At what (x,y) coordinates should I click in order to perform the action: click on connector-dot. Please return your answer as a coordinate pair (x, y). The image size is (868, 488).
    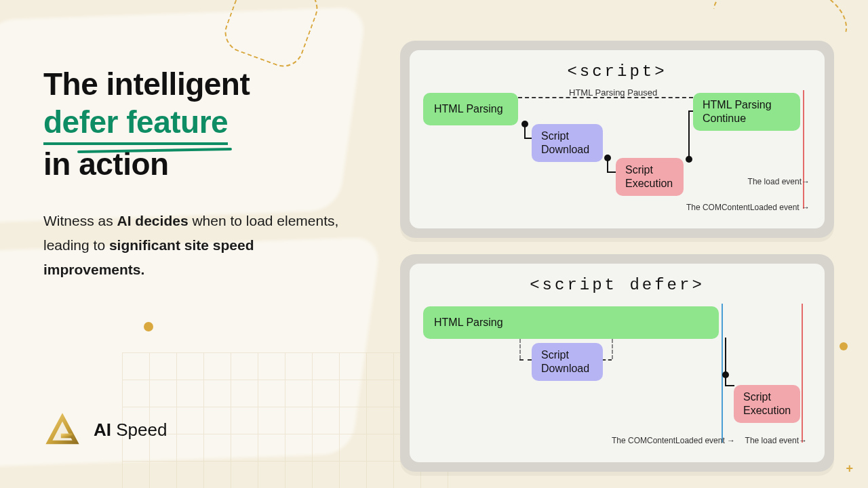
    Looking at the image, I should click on (726, 375).